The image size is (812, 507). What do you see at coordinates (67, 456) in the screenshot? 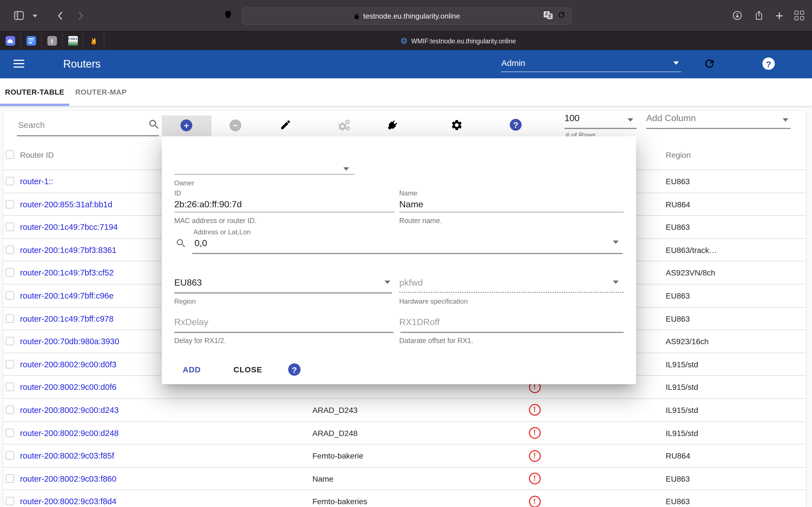
I see `router-id-link: router-200:8002:9c03:f85f` at bounding box center [67, 456].